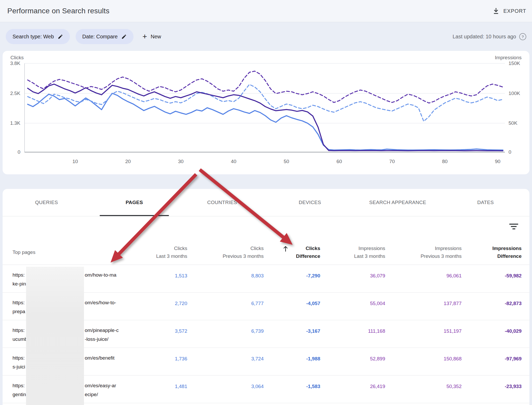  What do you see at coordinates (100, 303) in the screenshot?
I see `page-url-fragment: om/es/how-to-` at bounding box center [100, 303].